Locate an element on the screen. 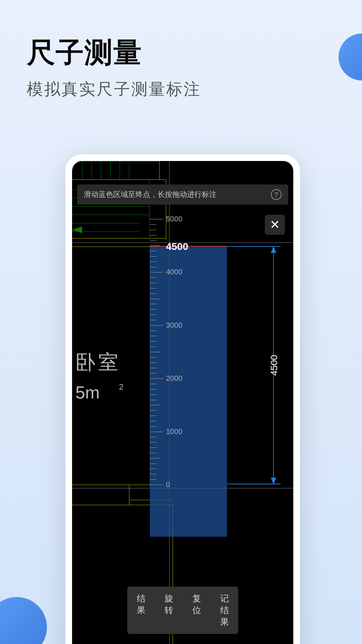  cad-room-label: 卧室 is located at coordinates (98, 362).